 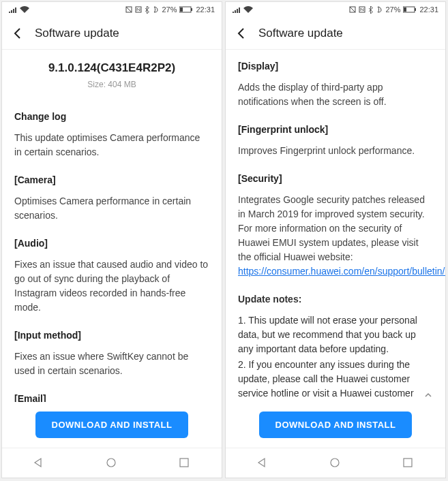 I want to click on collapse-icon, so click(x=428, y=397).